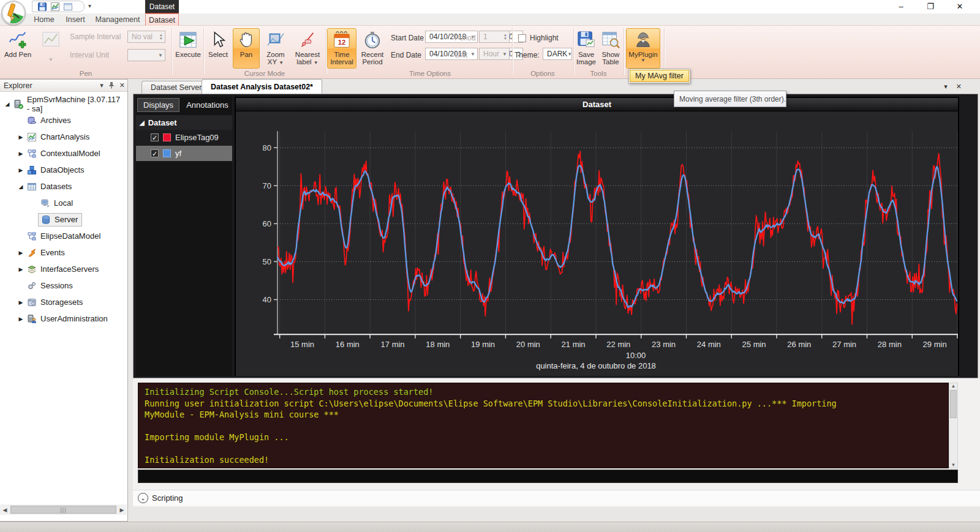 The image size is (980, 532). I want to click on scroll-left-icon: ◀, so click(5, 510).